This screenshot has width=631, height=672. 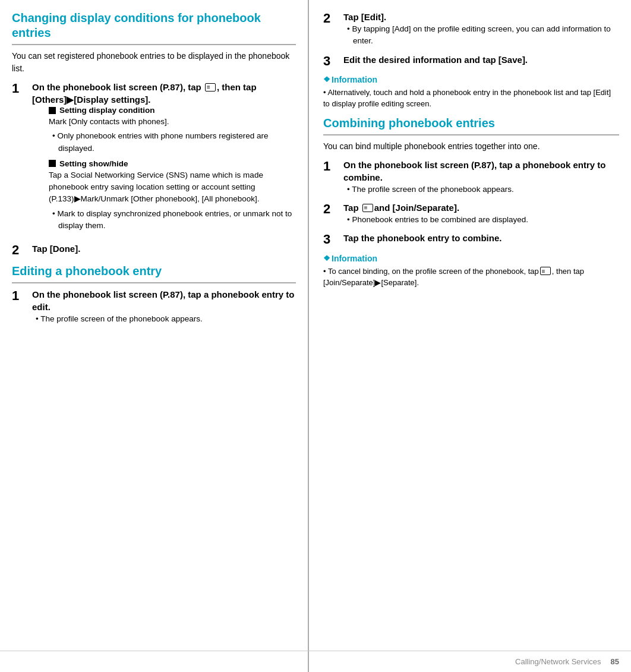 What do you see at coordinates (471, 93) in the screenshot?
I see `info-block-1: Information • Alternatively, touch and h…` at bounding box center [471, 93].